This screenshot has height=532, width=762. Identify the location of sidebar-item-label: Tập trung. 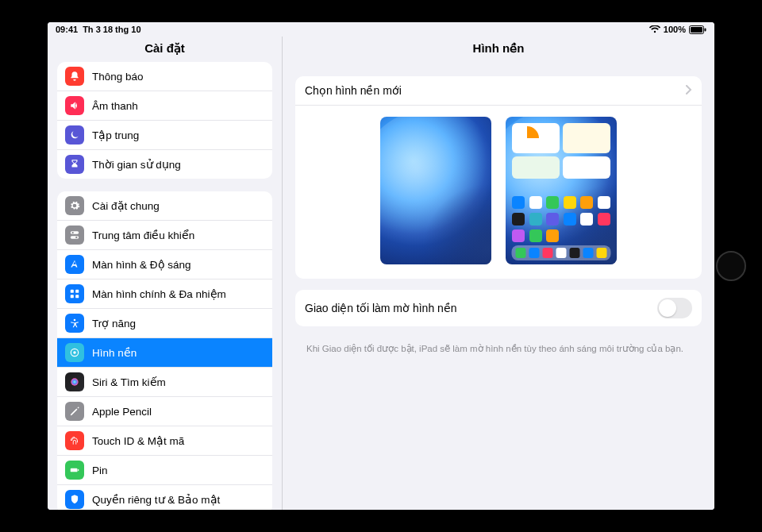
(178, 135).